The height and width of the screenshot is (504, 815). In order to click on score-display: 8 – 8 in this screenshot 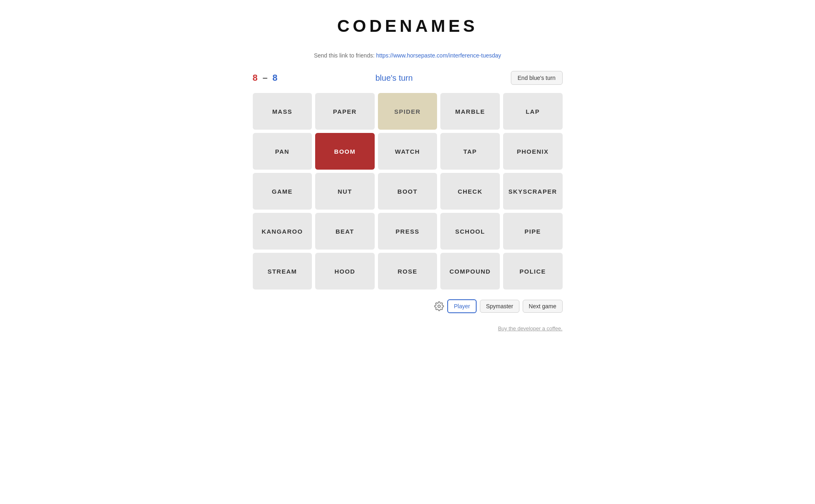, I will do `click(265, 78)`.